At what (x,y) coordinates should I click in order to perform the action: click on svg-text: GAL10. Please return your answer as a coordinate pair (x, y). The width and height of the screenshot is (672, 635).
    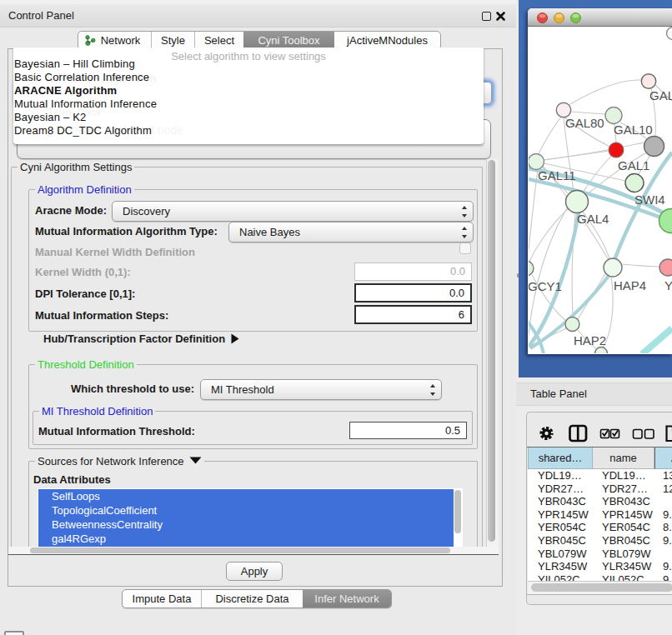
    Looking at the image, I should click on (634, 130).